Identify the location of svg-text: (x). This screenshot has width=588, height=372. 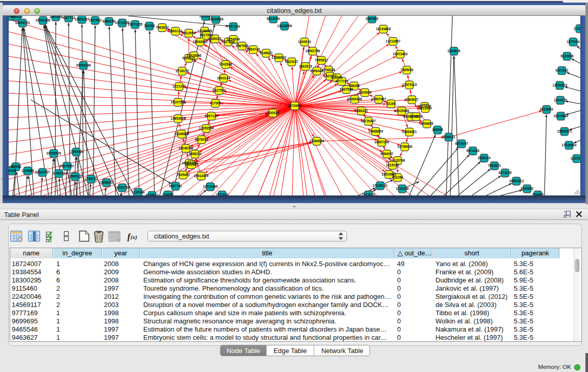
(134, 237).